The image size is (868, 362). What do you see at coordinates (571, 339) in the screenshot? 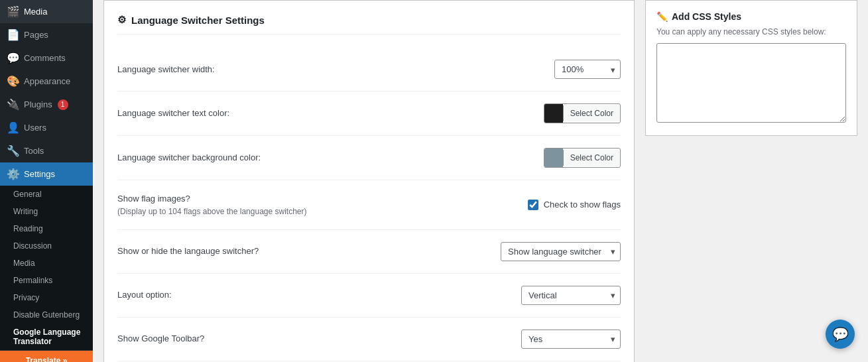
I see `toolbar-control: Yes No` at bounding box center [571, 339].